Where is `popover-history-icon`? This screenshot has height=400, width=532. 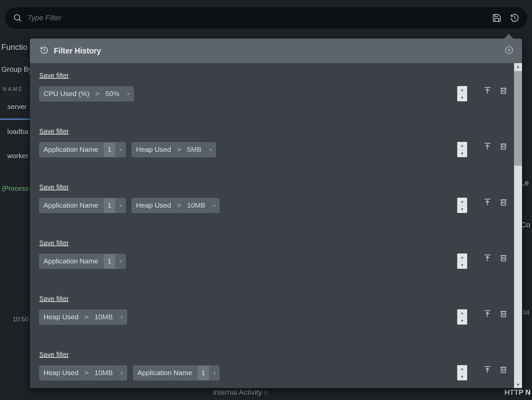 popover-history-icon is located at coordinates (44, 51).